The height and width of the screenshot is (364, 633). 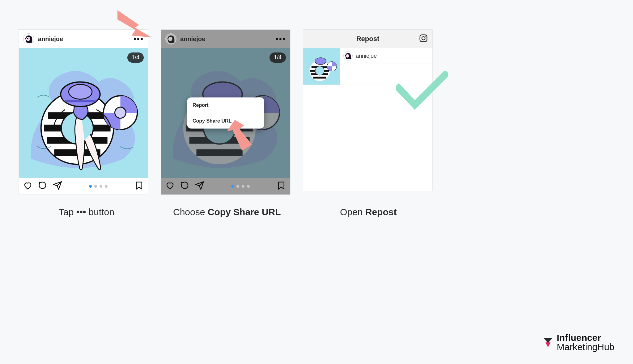 What do you see at coordinates (226, 113) in the screenshot?
I see `action-sheet: Report Copy Share URL` at bounding box center [226, 113].